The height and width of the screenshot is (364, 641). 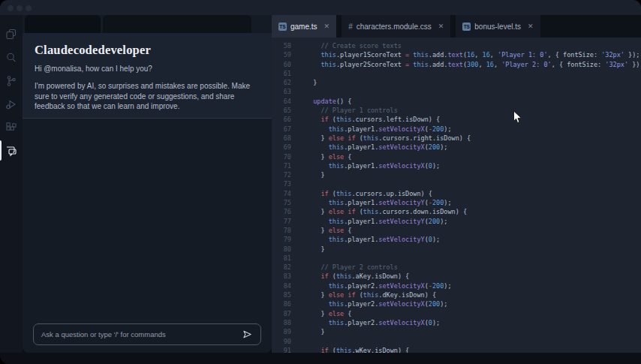 I want to click on sidebar-item-chat, so click(x=11, y=150).